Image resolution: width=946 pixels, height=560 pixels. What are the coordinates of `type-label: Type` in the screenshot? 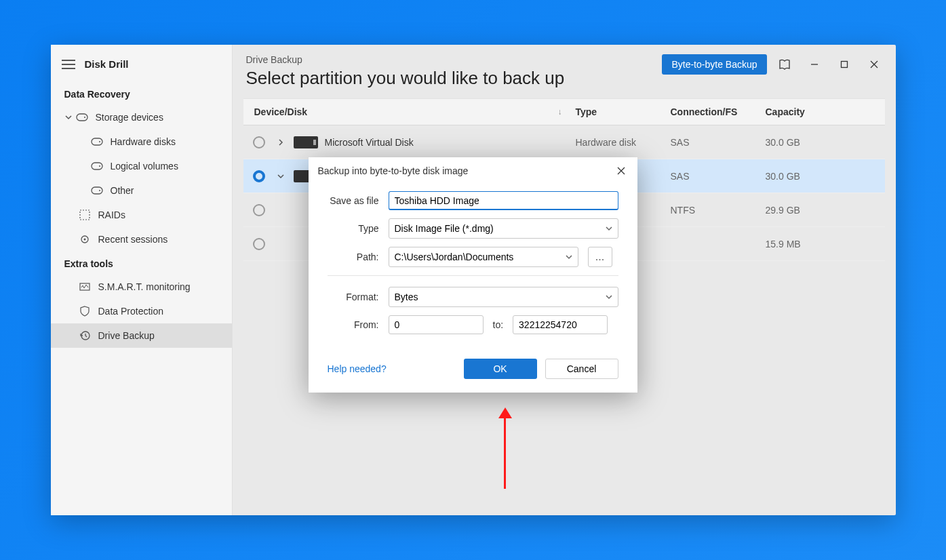 It's located at (358, 228).